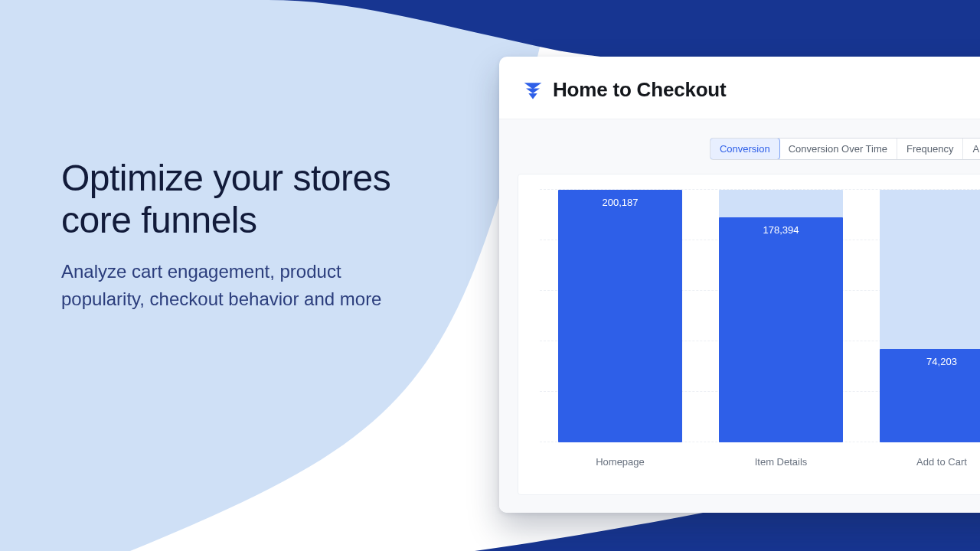 This screenshot has width=980, height=551. What do you see at coordinates (740, 88) in the screenshot?
I see `card-header: Home to Checkout` at bounding box center [740, 88].